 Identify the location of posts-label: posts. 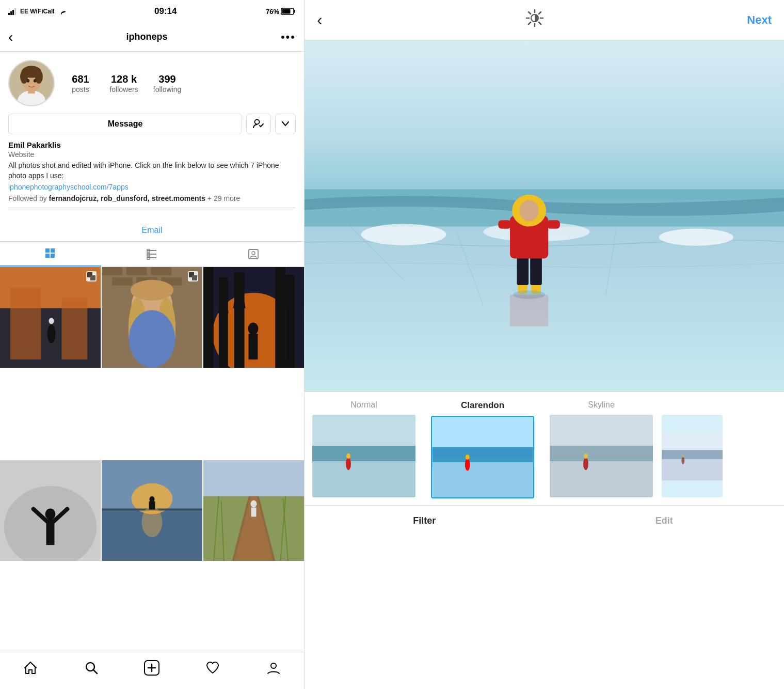
(81, 89).